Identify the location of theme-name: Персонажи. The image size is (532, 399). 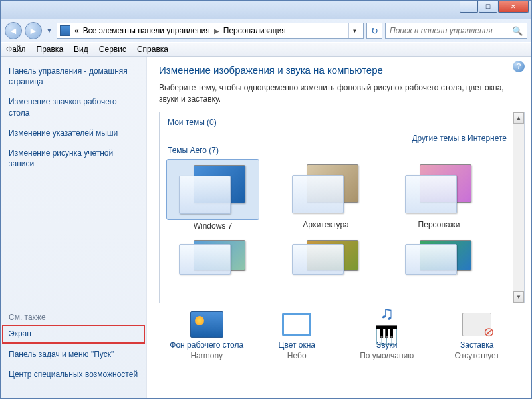
(439, 225).